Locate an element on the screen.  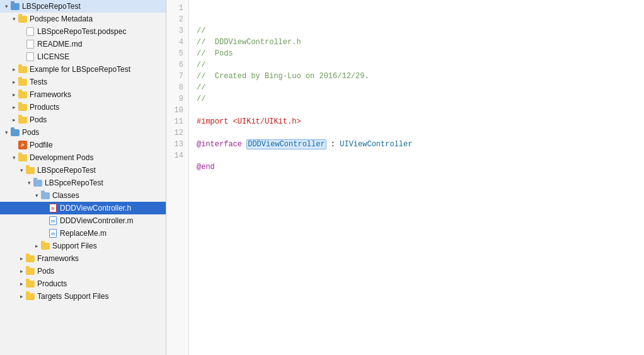
sidebar-item-label: Products is located at coordinates (44, 107).